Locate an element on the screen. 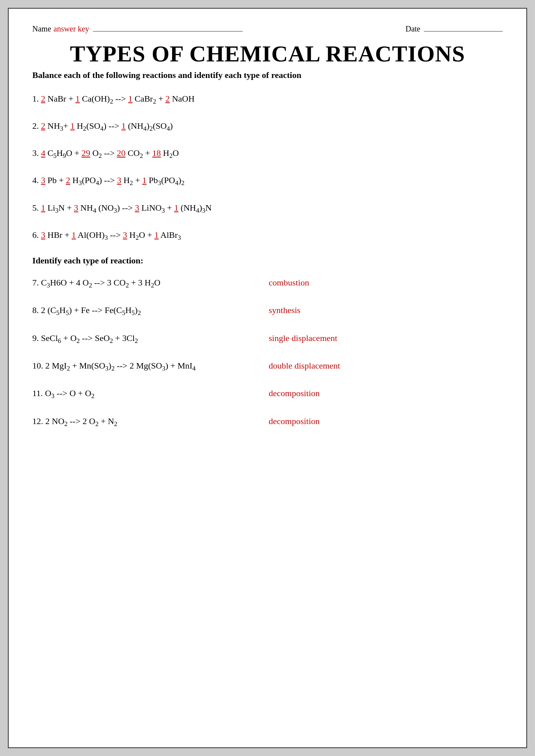  header: Name answer key Date is located at coordinates (268, 29).